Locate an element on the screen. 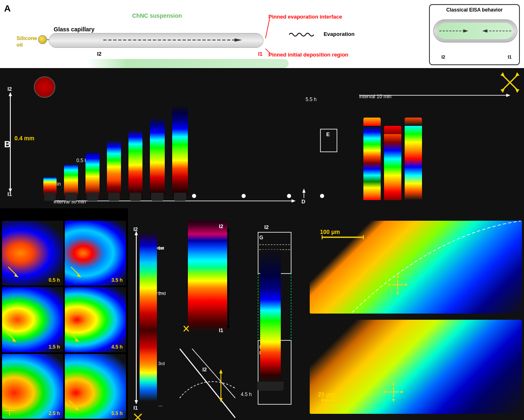 The height and width of the screenshot is (420, 524). evaporation-text: Evaporation is located at coordinates (339, 34).